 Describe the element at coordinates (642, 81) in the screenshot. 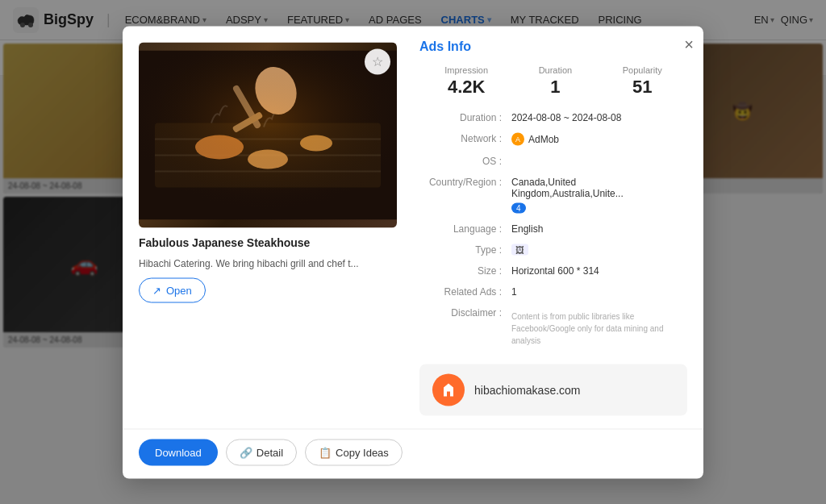

I see `popularity-stat: Popularity 51` at that location.